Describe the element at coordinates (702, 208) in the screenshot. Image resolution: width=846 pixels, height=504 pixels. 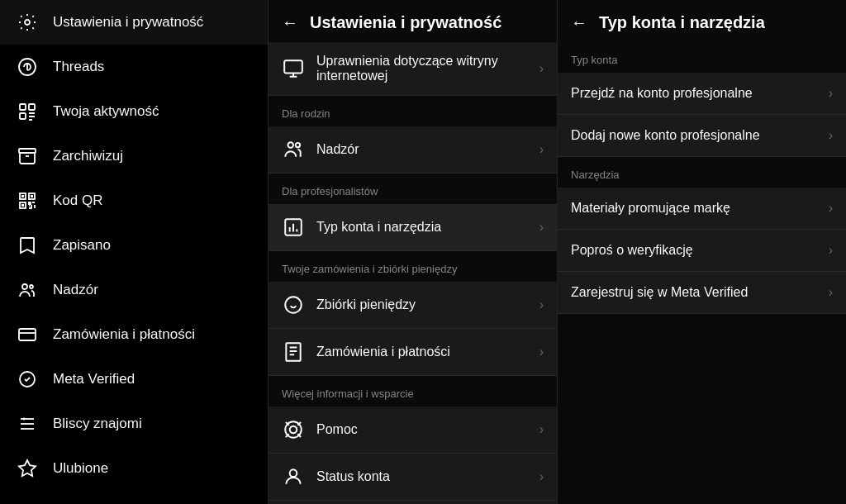
I see `right-item-brand-content: Materiały promujące markę ›` at that location.